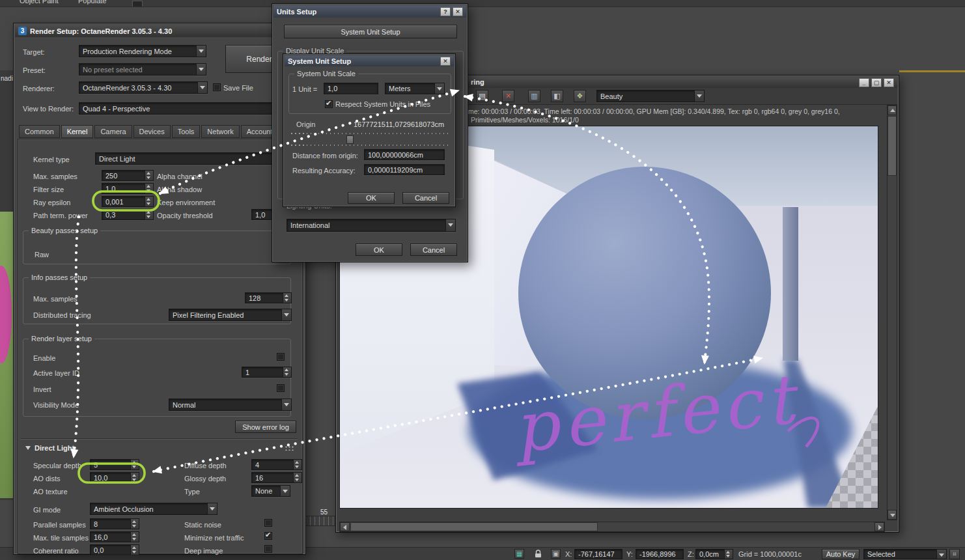  Describe the element at coordinates (434, 250) in the screenshot. I see `units-cancel-button: Cancel` at that location.